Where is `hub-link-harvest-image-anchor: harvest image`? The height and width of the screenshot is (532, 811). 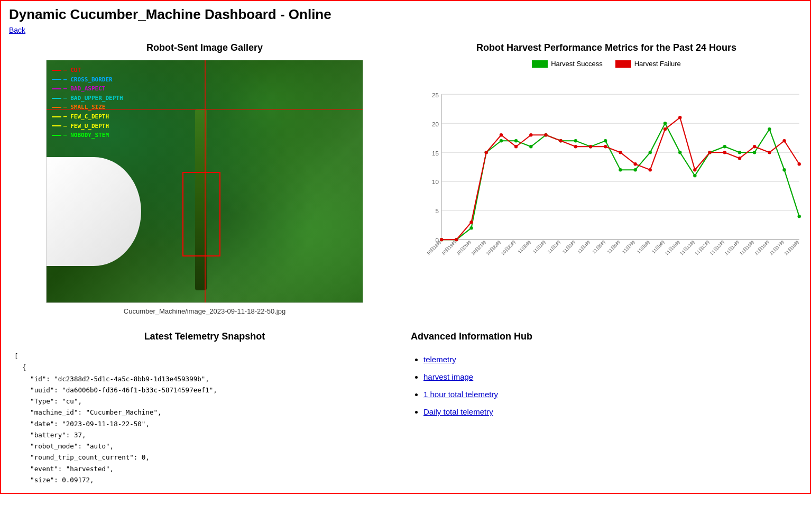
hub-link-harvest-image-anchor: harvest image is located at coordinates (448, 377).